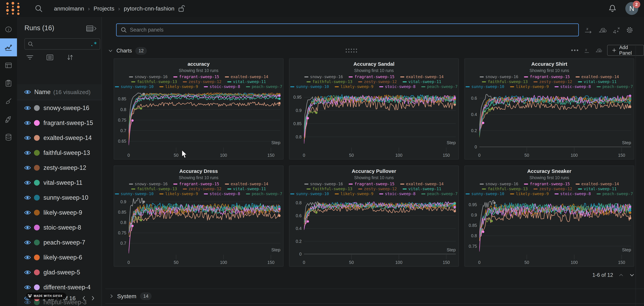 Image resolution: width=644 pixels, height=306 pixels. I want to click on sidebar-item-sweeps, so click(8, 101).